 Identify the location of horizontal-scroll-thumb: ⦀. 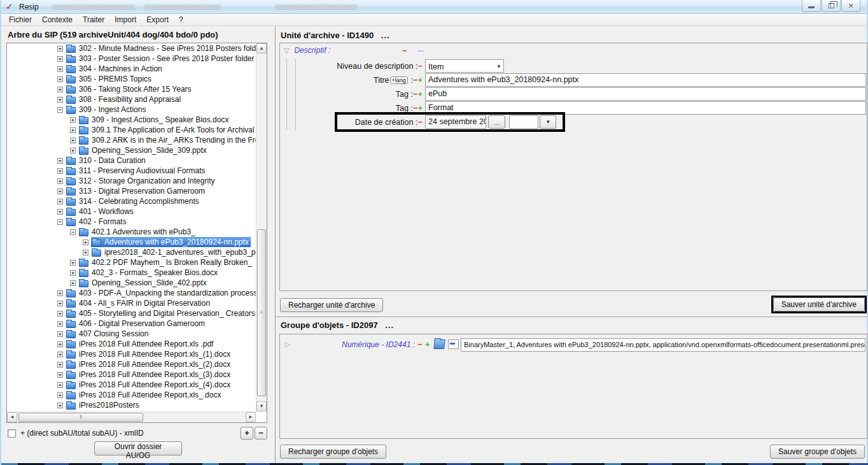
(81, 417).